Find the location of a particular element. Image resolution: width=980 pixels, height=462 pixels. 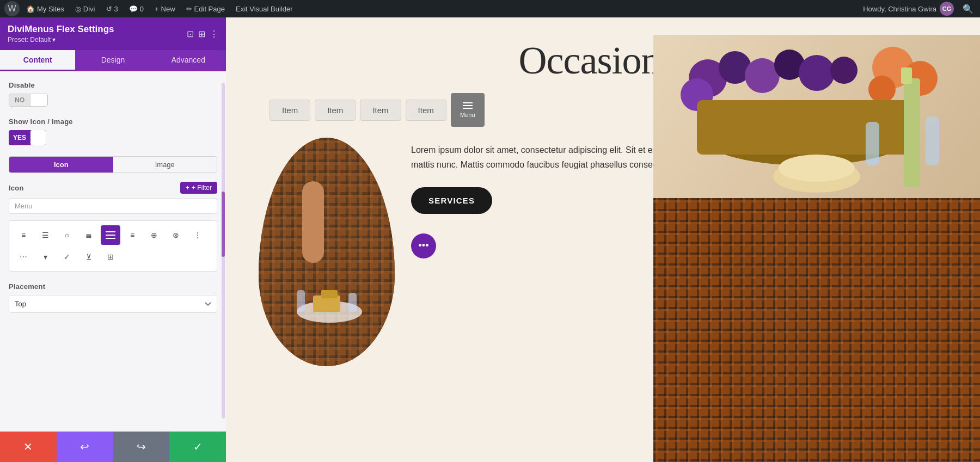

mysites-label: My Sites is located at coordinates (51, 9).